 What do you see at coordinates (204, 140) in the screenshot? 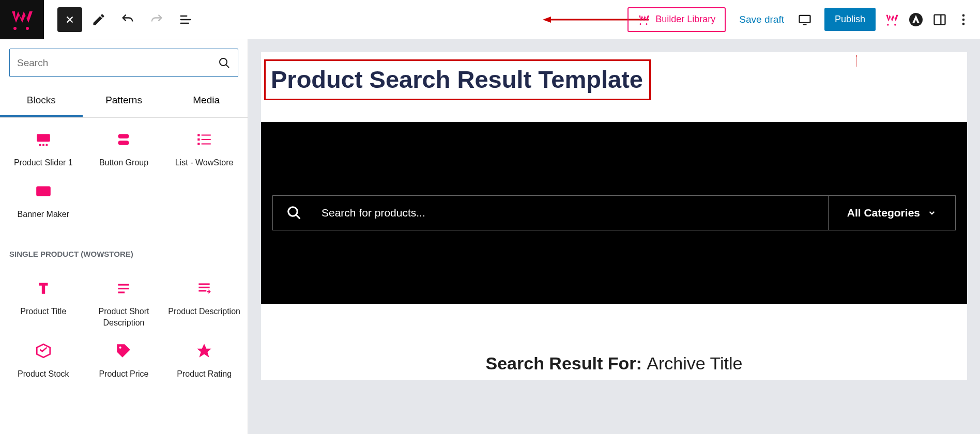
I see `list-icon` at bounding box center [204, 140].